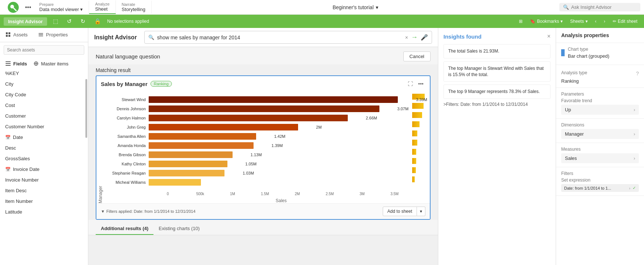  I want to click on mini-bar-row, so click(419, 143).